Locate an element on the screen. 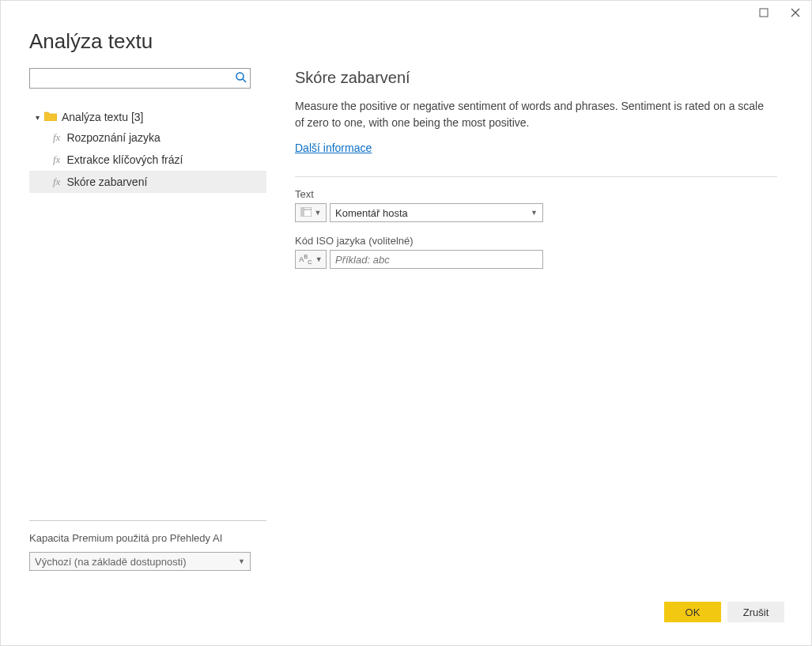 The height and width of the screenshot is (646, 812). tree-item-label: Skóre zabarvení is located at coordinates (107, 182).